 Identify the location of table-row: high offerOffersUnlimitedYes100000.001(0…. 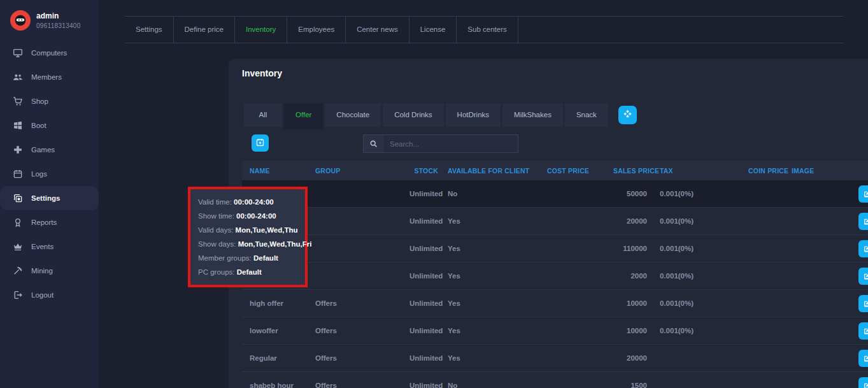
(555, 303).